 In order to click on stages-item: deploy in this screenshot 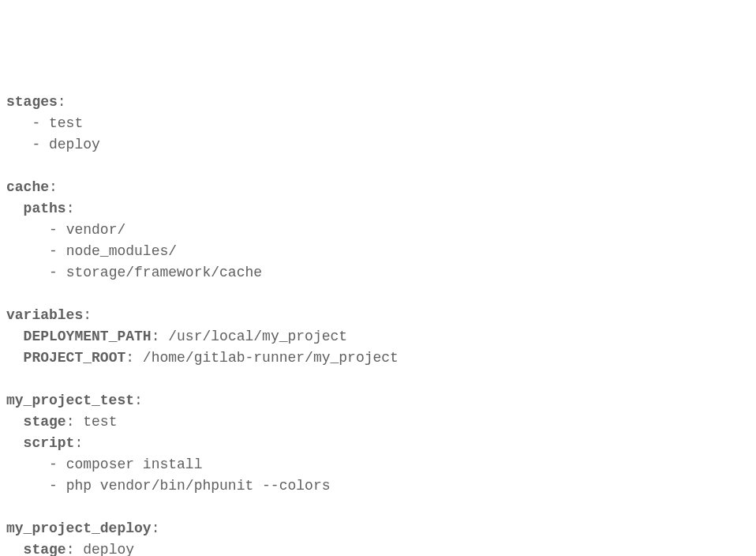, I will do `click(74, 145)`.